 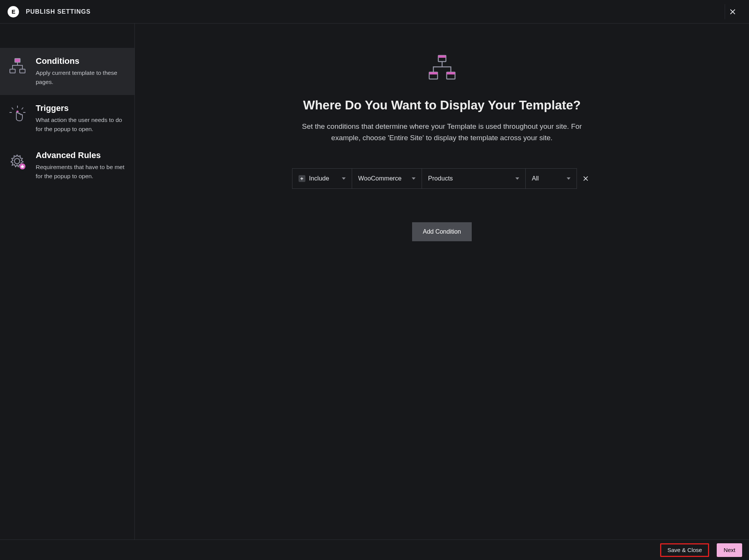 I want to click on sidebar-item-advanced-rules: Advanced Rules Requirements that have to…, so click(x=67, y=166).